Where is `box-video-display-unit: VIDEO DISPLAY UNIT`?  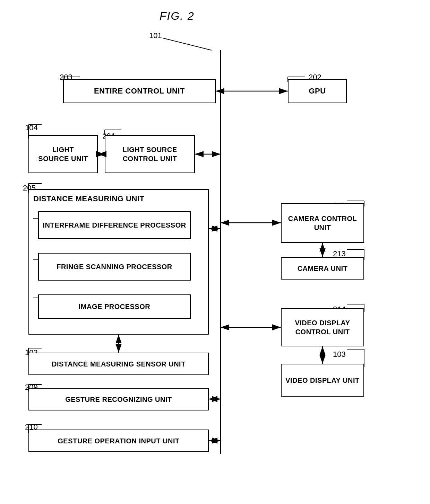
box-video-display-unit: VIDEO DISPLAY UNIT is located at coordinates (322, 380).